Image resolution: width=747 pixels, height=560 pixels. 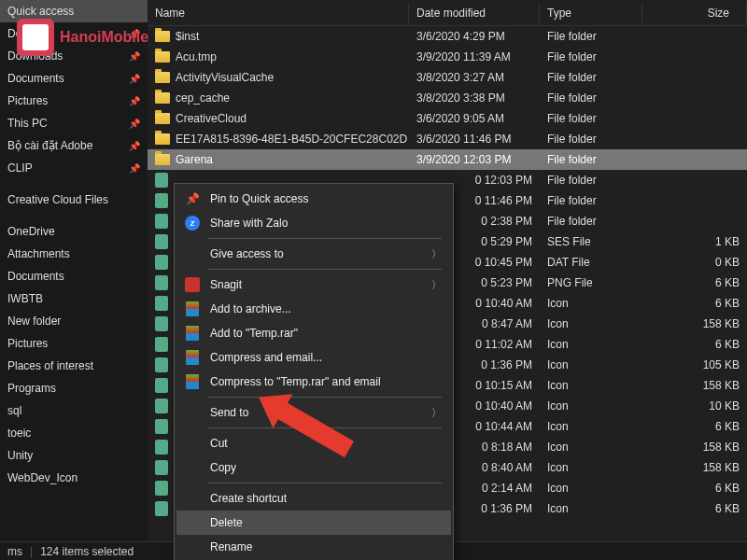 What do you see at coordinates (74, 478) in the screenshot?
I see `sidebar-item-webdev: WebDev_Icon` at bounding box center [74, 478].